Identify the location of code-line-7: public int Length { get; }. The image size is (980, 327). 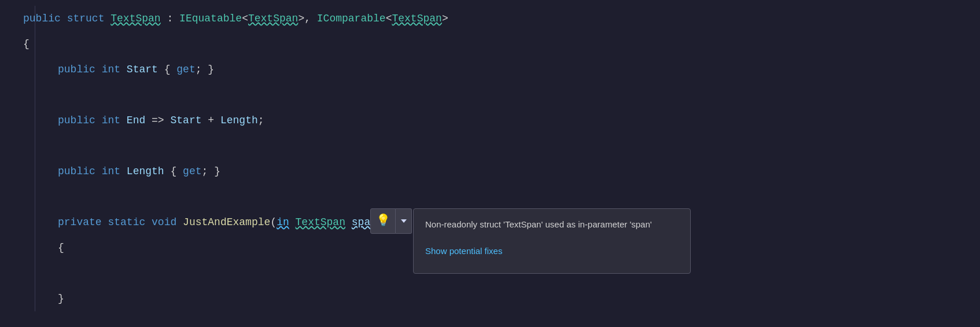
(490, 171).